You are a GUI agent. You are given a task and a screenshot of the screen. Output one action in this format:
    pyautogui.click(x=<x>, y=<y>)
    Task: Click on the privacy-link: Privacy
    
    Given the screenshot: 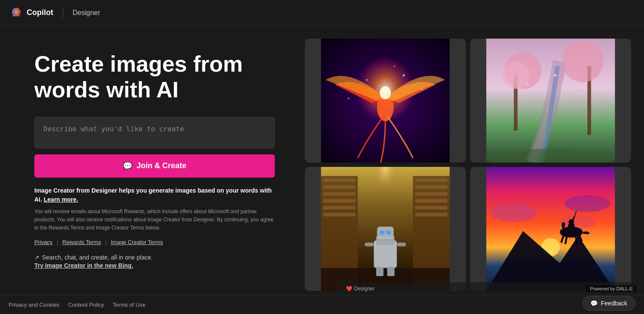 What is the action you would take?
    pyautogui.click(x=44, y=242)
    